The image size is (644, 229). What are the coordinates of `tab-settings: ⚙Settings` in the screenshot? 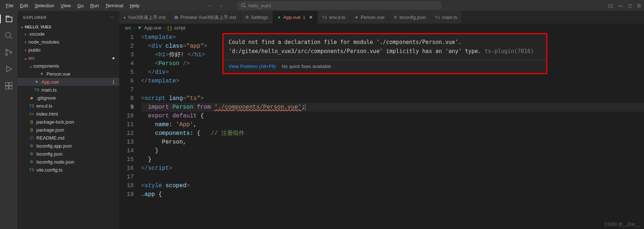 It's located at (257, 17).